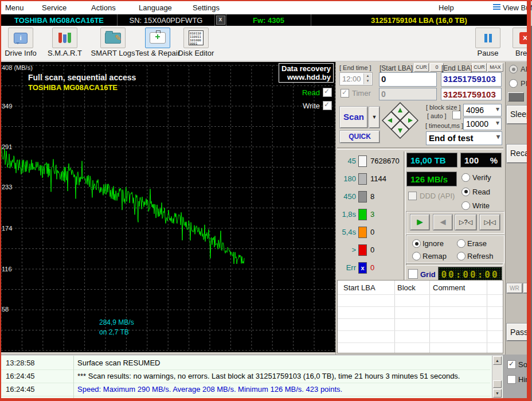 The height and width of the screenshot is (401, 532). I want to click on menu-item-menu: Menu, so click(15, 8).